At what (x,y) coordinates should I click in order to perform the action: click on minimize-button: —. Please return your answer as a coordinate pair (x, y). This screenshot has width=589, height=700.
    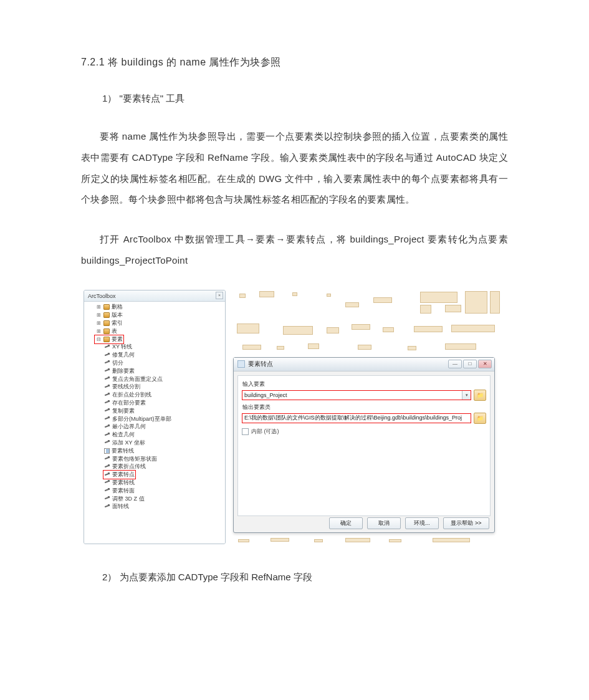
    Looking at the image, I should click on (455, 364).